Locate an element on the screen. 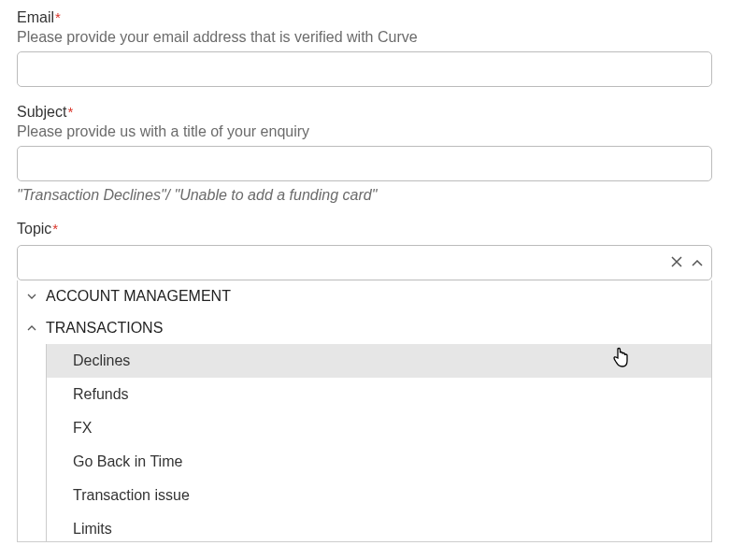 This screenshot has width=729, height=560. pointer-cursor-icon is located at coordinates (621, 361).